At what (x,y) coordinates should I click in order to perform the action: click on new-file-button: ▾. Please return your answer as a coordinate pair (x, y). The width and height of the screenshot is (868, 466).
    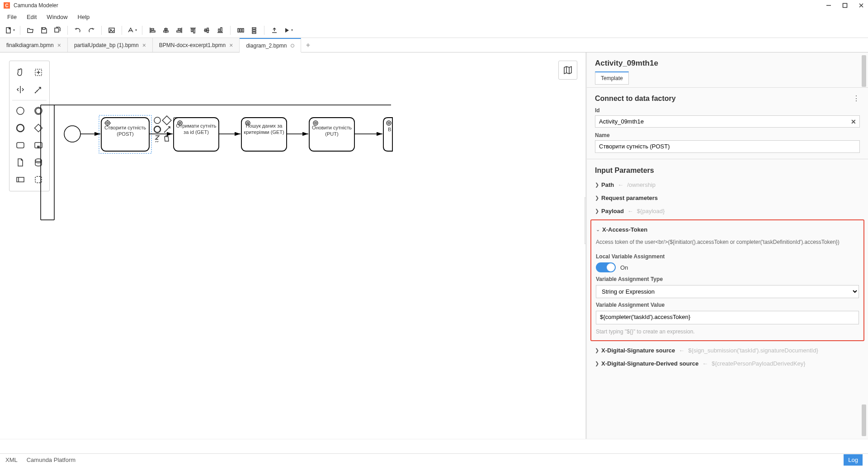
    Looking at the image, I should click on (10, 30).